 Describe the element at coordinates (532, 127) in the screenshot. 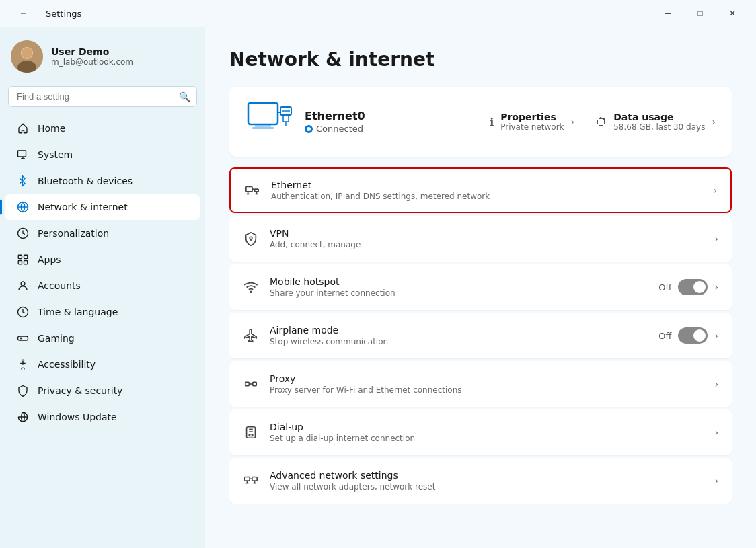

I see `properties-sub: Private network` at that location.